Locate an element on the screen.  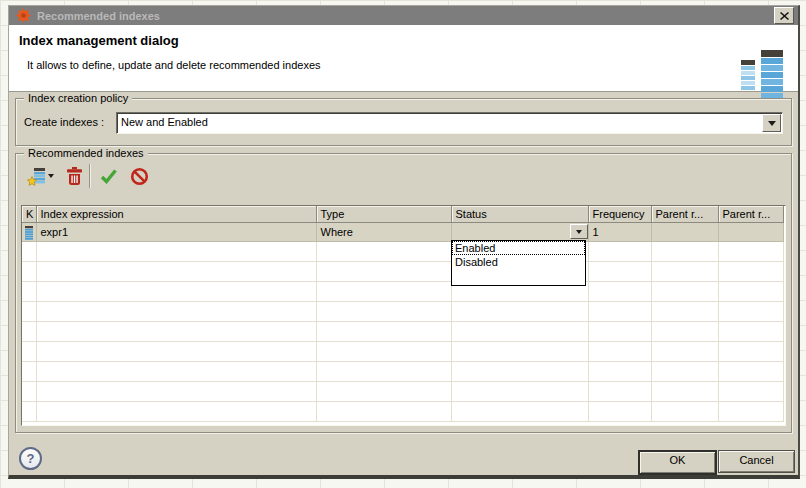
combobox-dropdown-button is located at coordinates (772, 123).